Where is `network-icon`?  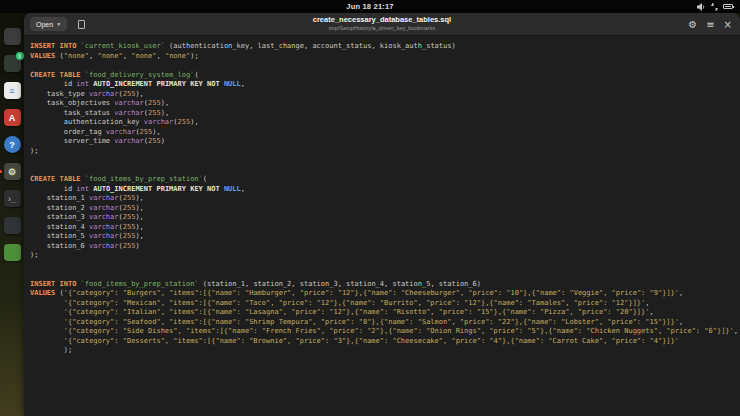 network-icon is located at coordinates (714, 7).